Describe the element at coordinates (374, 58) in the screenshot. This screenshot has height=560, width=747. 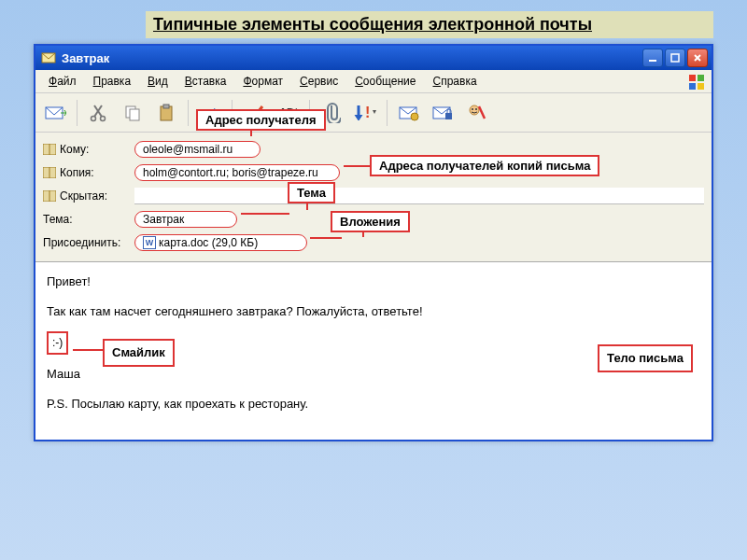
I see `title-bar: Завтрак` at that location.